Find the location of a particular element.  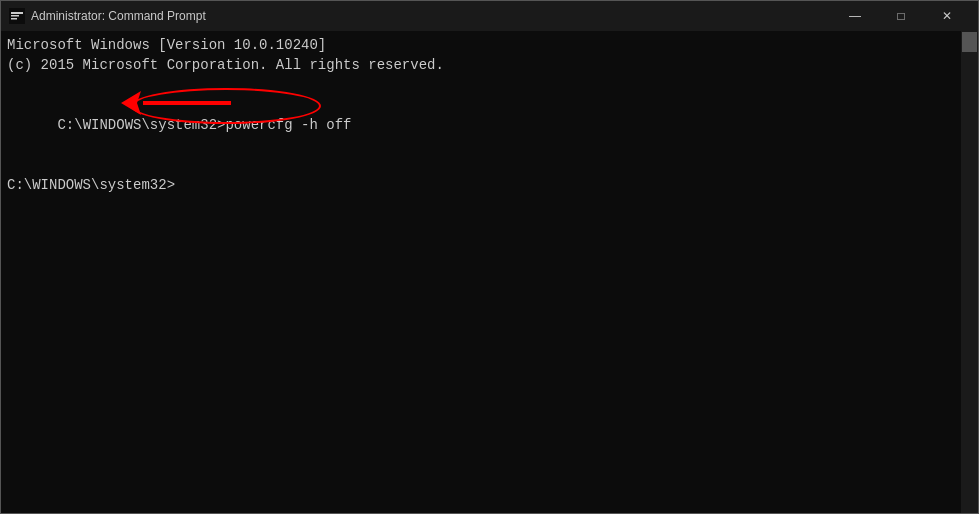

window-controls: — □ ✕ is located at coordinates (901, 16).